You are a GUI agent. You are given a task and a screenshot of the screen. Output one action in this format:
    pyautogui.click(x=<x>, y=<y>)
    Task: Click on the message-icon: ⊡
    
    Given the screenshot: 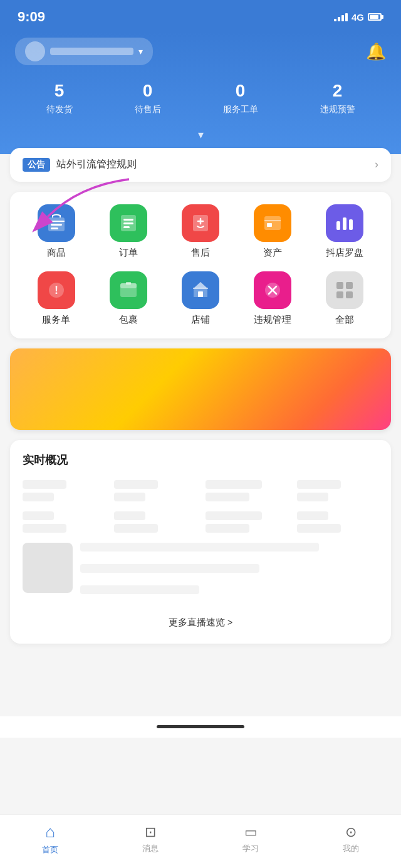 What is the action you would take?
    pyautogui.click(x=150, y=832)
    